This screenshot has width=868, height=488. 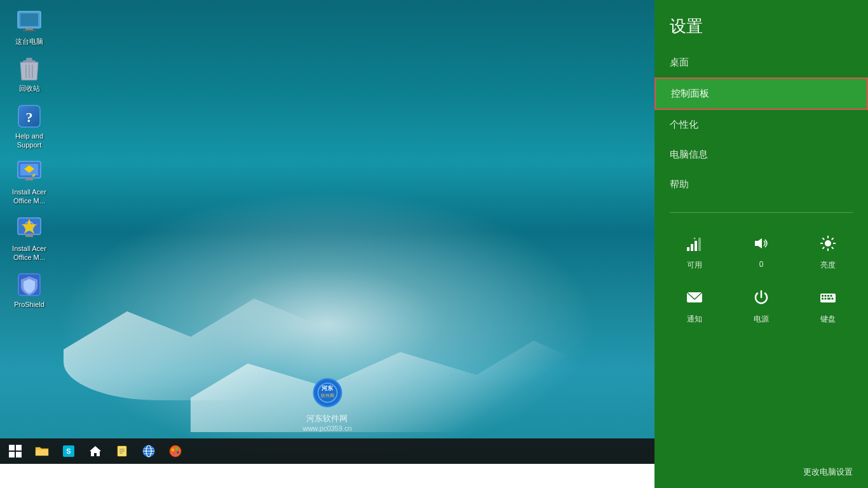 I want to click on store-icon: S, so click(x=69, y=451).